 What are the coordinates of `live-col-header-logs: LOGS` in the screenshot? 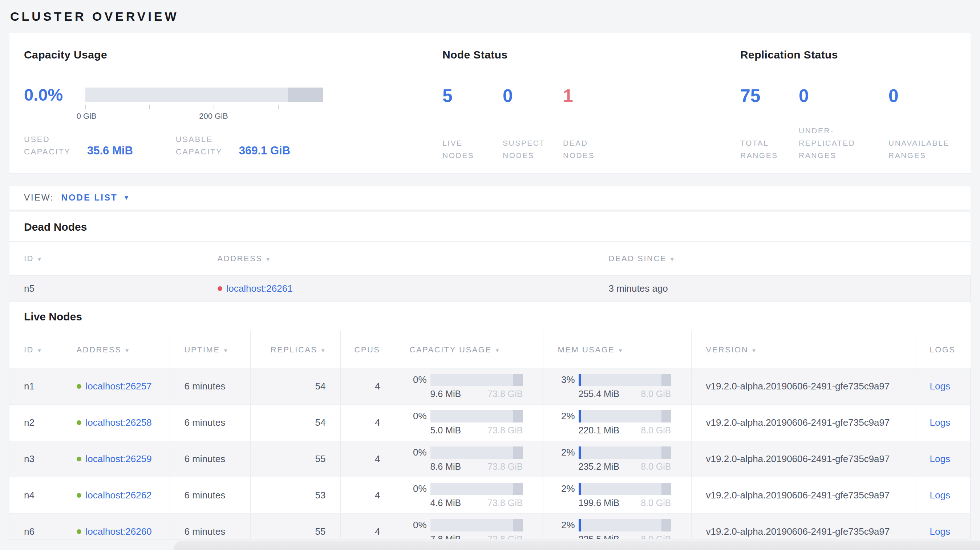 It's located at (943, 350).